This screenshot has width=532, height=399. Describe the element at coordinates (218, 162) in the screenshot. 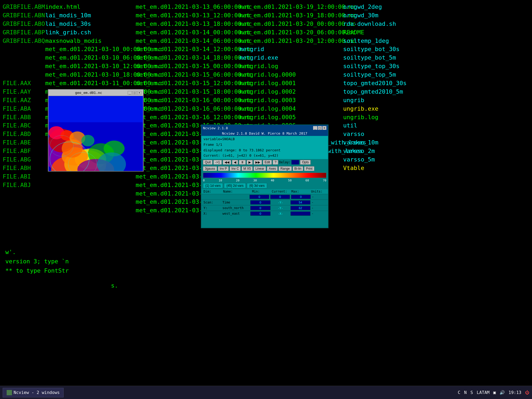

I see `goto1-button: ->1` at that location.